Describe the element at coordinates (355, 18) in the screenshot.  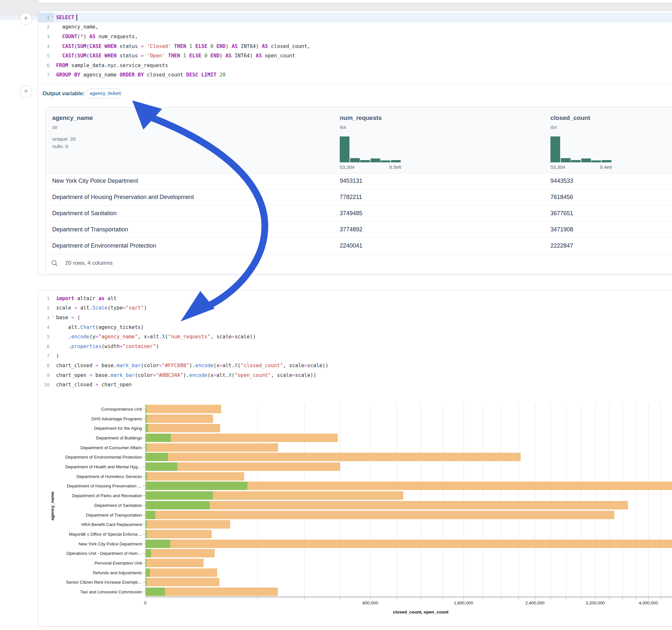
I see `code-line: 1⌄SELECT` at that location.